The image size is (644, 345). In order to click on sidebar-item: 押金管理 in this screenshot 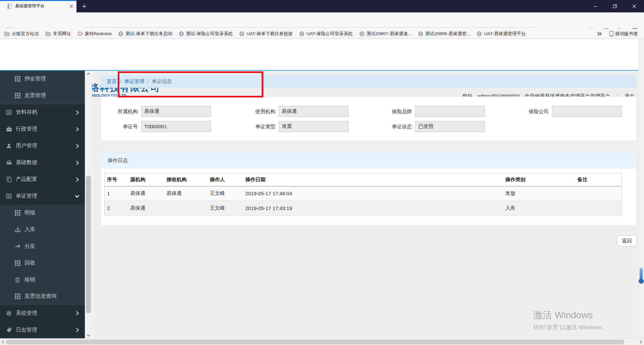, I will do `click(42, 79)`.